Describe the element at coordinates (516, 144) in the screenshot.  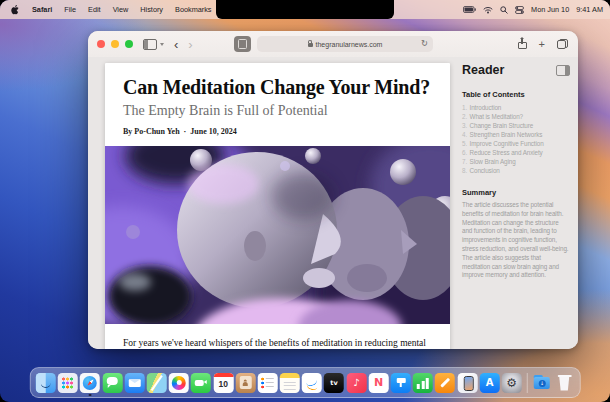
I see `toc-item: Improve Cognitive Function` at that location.